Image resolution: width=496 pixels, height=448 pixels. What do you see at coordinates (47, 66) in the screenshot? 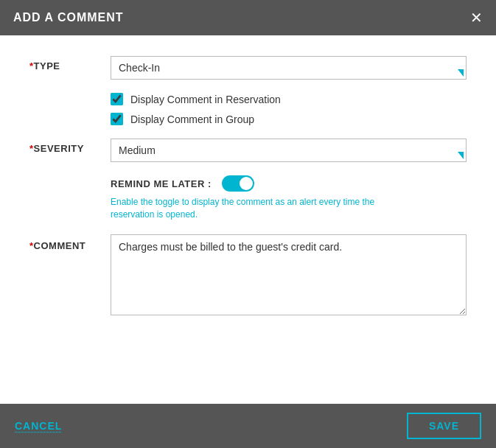
I see `type-label-text: TYPE` at bounding box center [47, 66].